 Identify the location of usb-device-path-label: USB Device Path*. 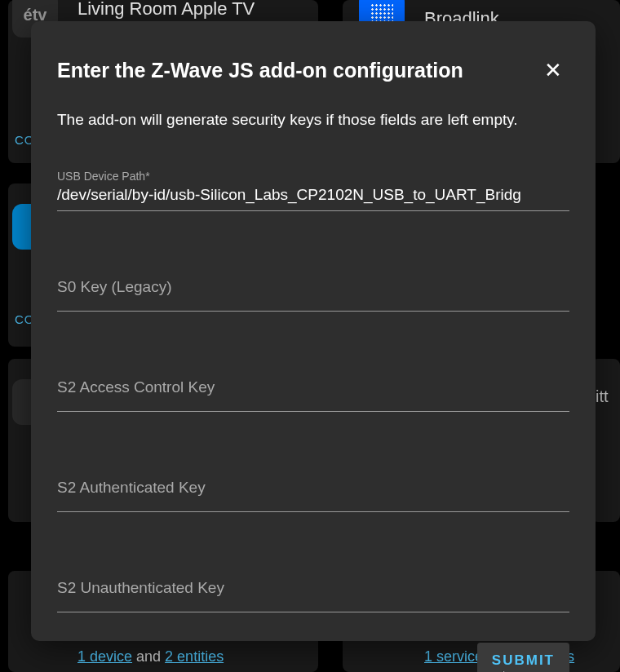
(313, 176).